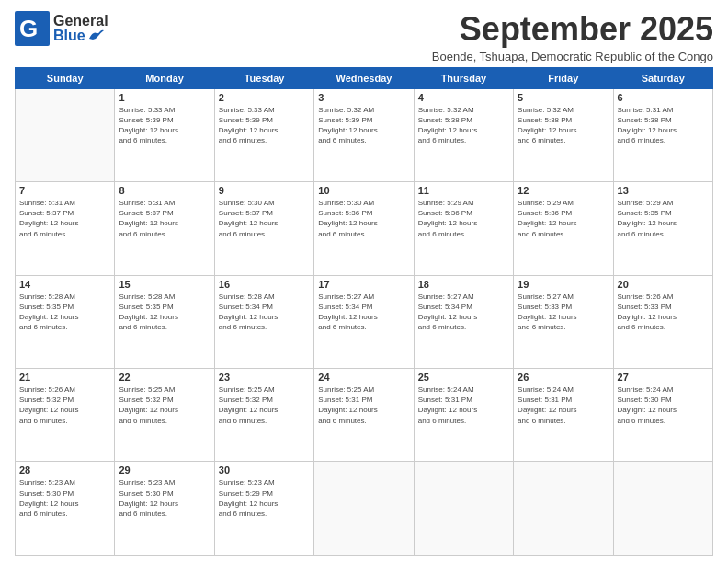 This screenshot has width=728, height=563. What do you see at coordinates (463, 98) in the screenshot?
I see `day-number: 4` at bounding box center [463, 98].